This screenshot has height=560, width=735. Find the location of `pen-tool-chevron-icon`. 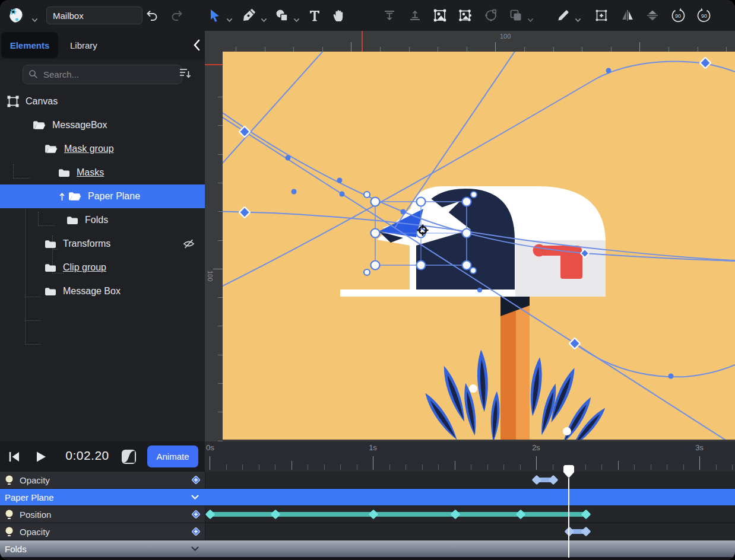

pen-tool-chevron-icon is located at coordinates (264, 19).